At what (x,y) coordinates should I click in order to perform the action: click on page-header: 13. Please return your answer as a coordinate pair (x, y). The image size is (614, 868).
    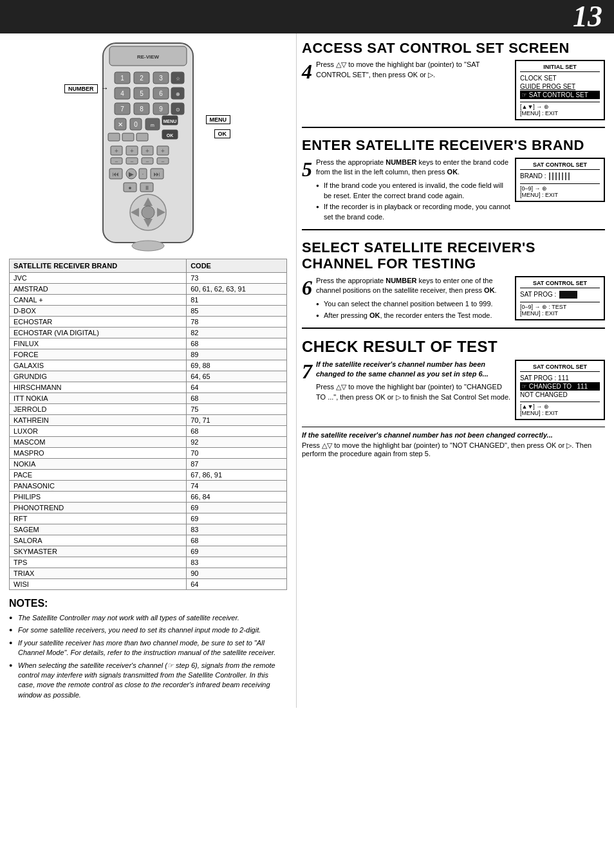
    Looking at the image, I should click on (307, 17).